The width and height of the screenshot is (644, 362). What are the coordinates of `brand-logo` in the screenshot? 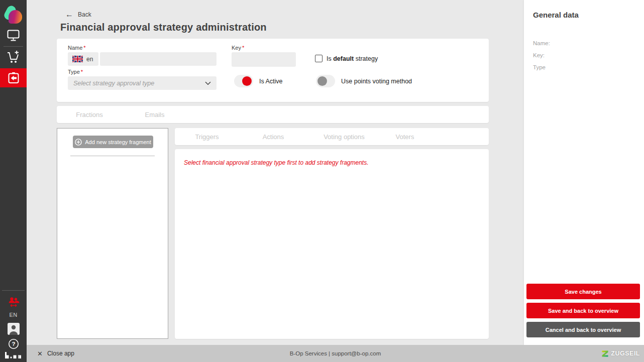 It's located at (13, 15).